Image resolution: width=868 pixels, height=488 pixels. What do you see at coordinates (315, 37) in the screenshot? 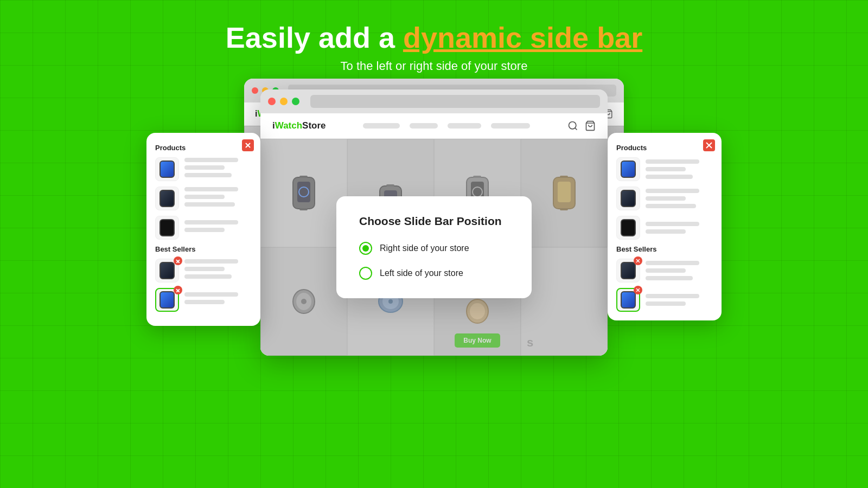
I see `header-title-prefix: Easily add a` at bounding box center [315, 37].